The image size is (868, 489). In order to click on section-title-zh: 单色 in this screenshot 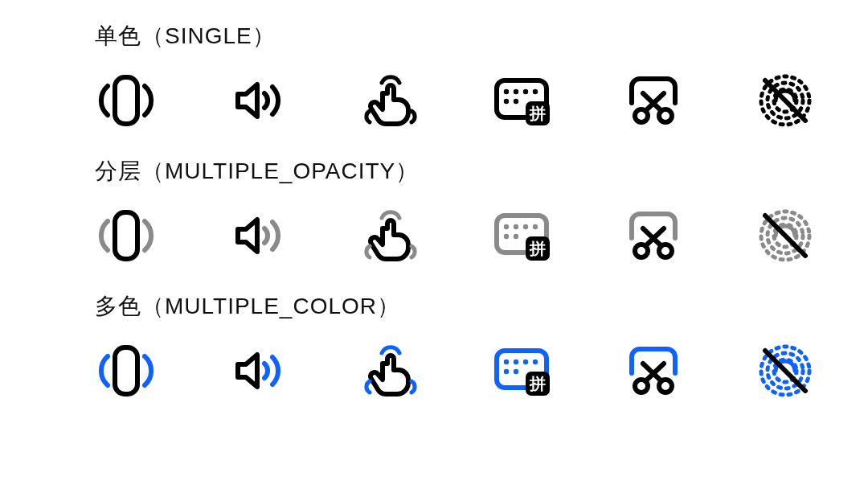, I will do `click(118, 35)`.